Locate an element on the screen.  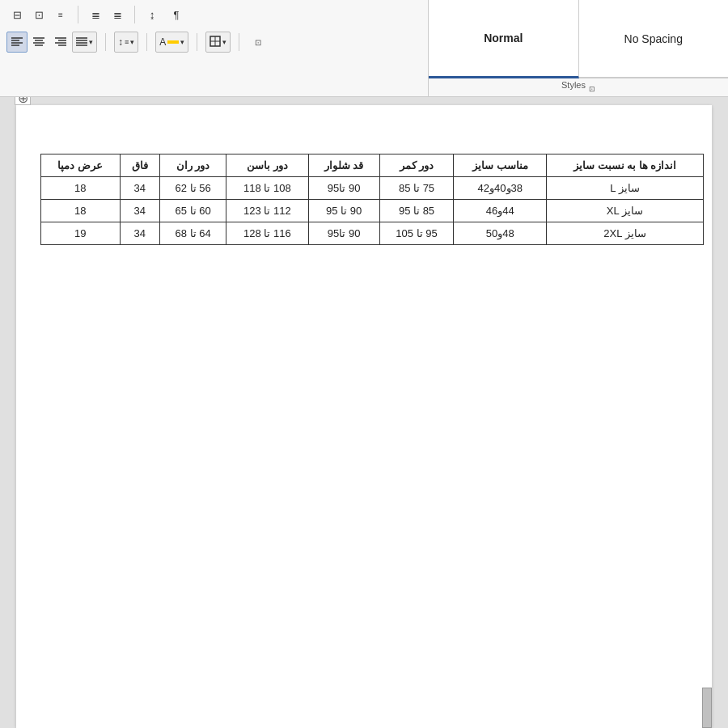
table-header-hem: عرض دمپا is located at coordinates (81, 166).